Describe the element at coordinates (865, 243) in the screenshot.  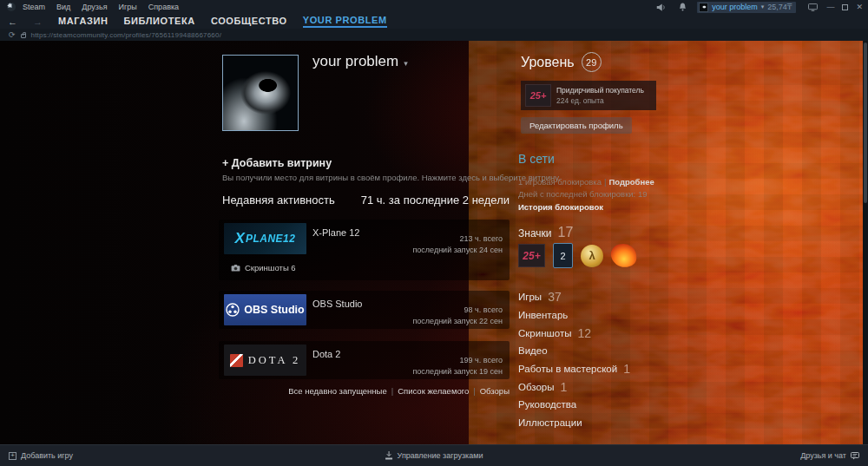
I see `scrollbar` at that location.